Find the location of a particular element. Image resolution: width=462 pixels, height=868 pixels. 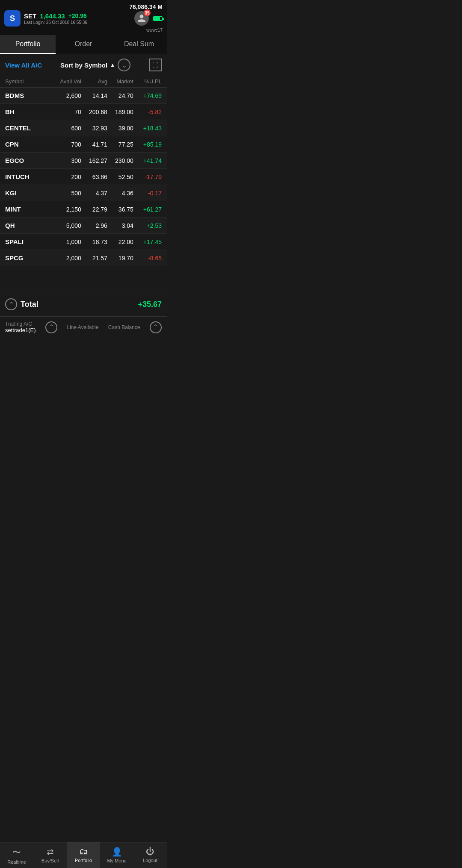

trading-account-section: Trading A/C settrade1(E) is located at coordinates (21, 327).